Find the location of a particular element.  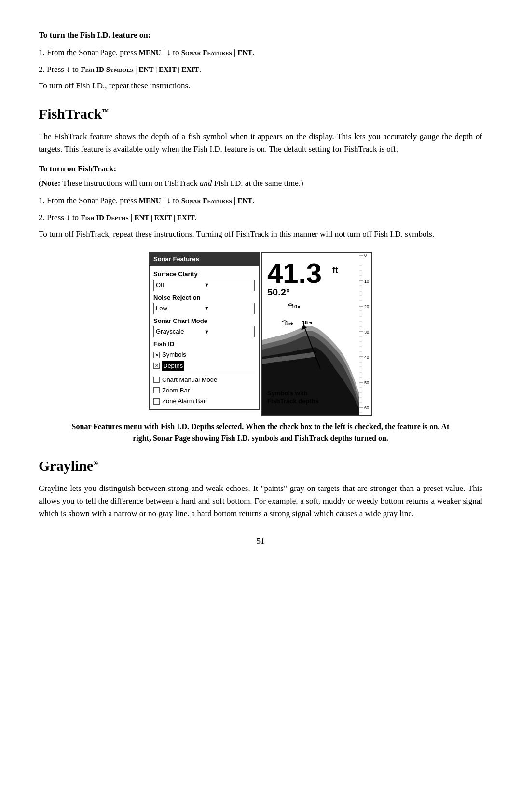

noise-rejection-arrow: ▼ is located at coordinates (228, 308).